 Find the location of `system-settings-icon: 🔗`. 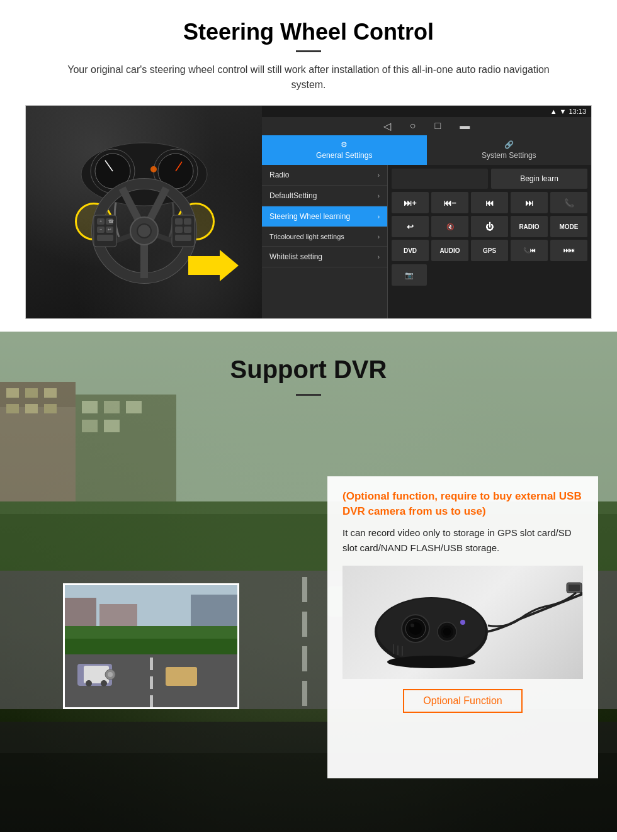

system-settings-icon: 🔗 is located at coordinates (509, 145).